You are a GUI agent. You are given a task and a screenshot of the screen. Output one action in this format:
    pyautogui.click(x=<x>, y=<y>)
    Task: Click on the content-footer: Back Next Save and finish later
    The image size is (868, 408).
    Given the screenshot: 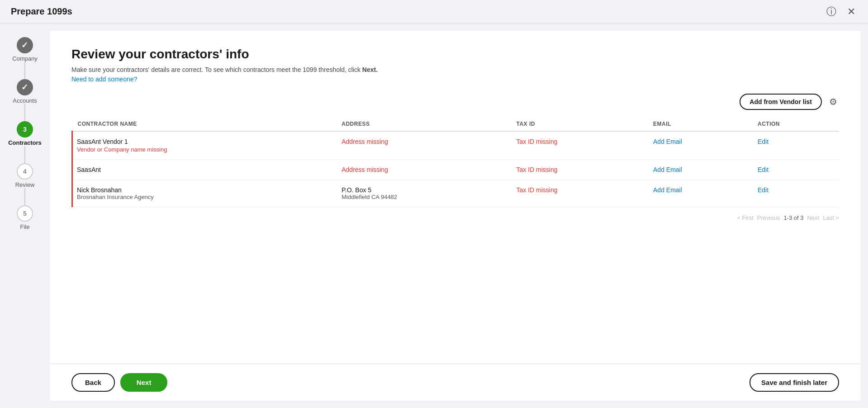 What is the action you would take?
    pyautogui.click(x=455, y=382)
    